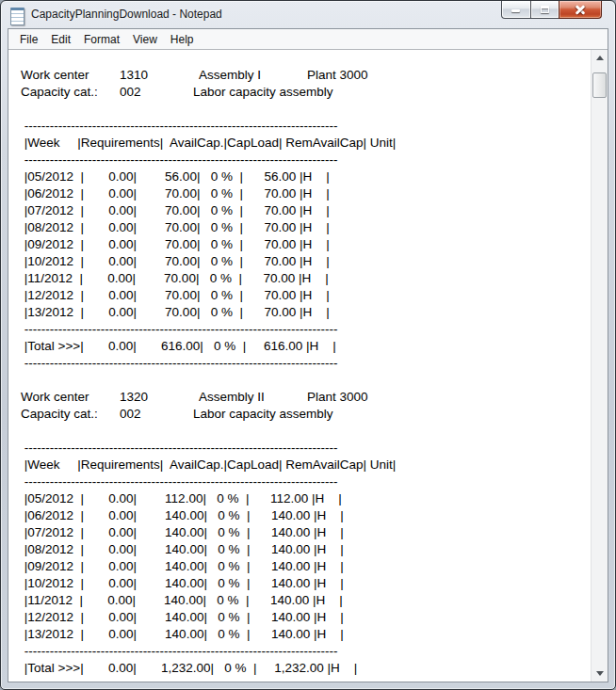 This screenshot has width=616, height=690. I want to click on close-button, so click(580, 9).